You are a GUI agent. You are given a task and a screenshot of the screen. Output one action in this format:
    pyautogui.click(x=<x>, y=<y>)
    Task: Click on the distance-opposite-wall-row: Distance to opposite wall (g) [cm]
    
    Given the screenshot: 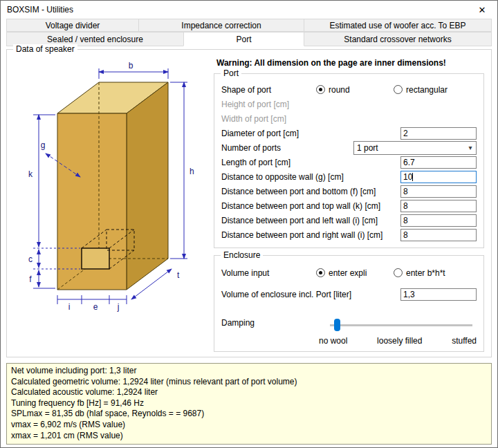 What is the action you would take?
    pyautogui.click(x=349, y=177)
    